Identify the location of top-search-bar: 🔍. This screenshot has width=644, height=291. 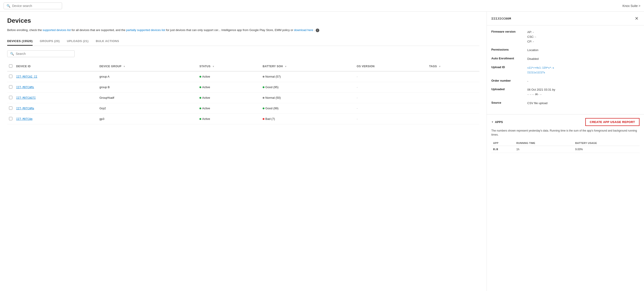
(33, 6).